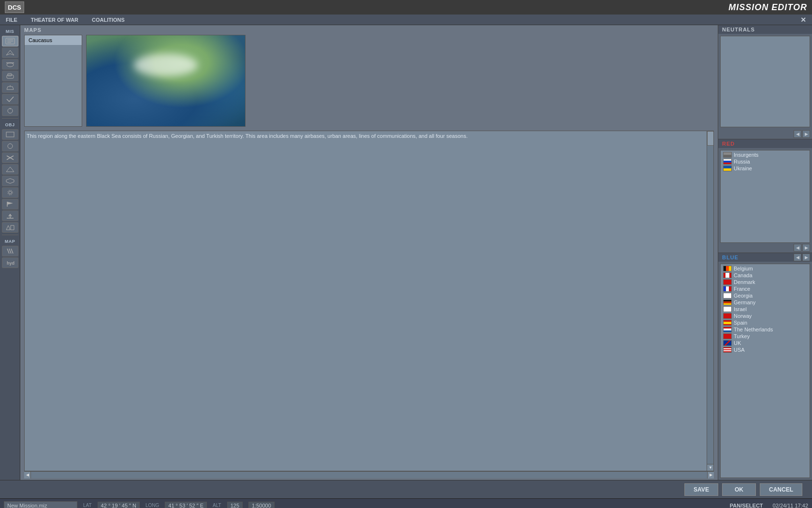  Describe the element at coordinates (806, 134) in the screenshot. I see `neutrals-arrow-right: ▶` at that location.